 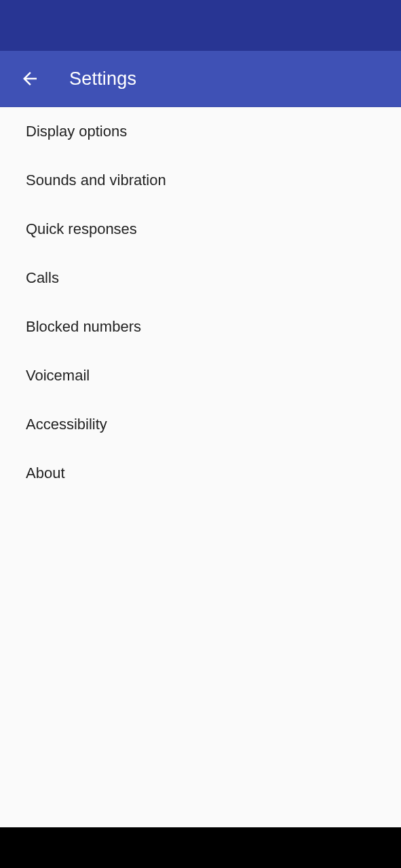 I want to click on settings-item-calls: Calls, so click(x=201, y=278).